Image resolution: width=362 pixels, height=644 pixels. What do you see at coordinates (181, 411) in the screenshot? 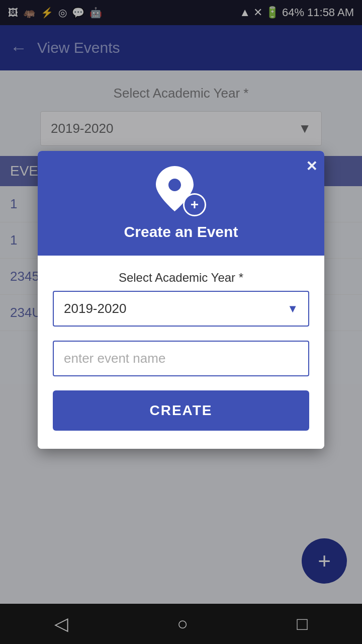
I see `create-button: CREATE` at bounding box center [181, 411].